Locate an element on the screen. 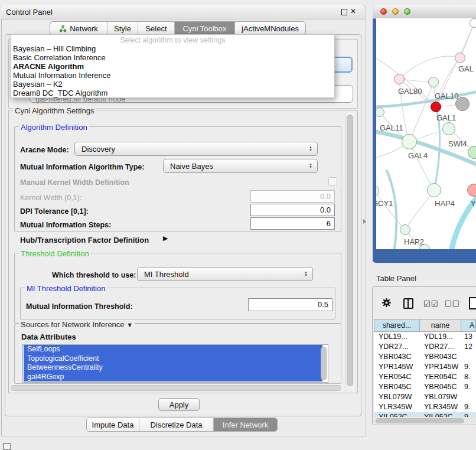 The image size is (476, 450). tab-discretize-data: Discretize Data is located at coordinates (176, 425).